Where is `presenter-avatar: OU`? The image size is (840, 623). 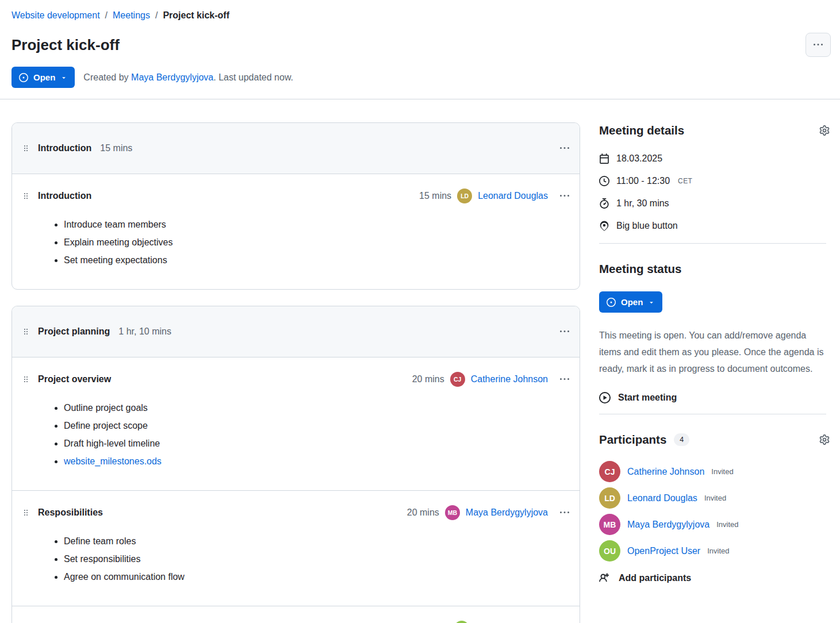 presenter-avatar: OU is located at coordinates (462, 622).